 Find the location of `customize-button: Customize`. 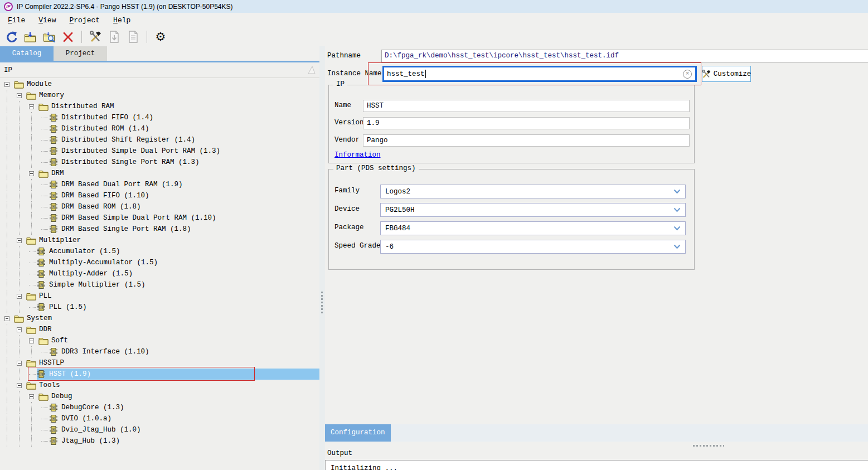

customize-button: Customize is located at coordinates (726, 74).